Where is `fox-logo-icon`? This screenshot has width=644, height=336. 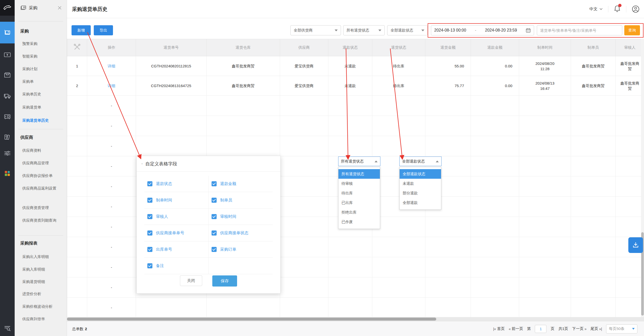 fox-logo-icon is located at coordinates (7, 8).